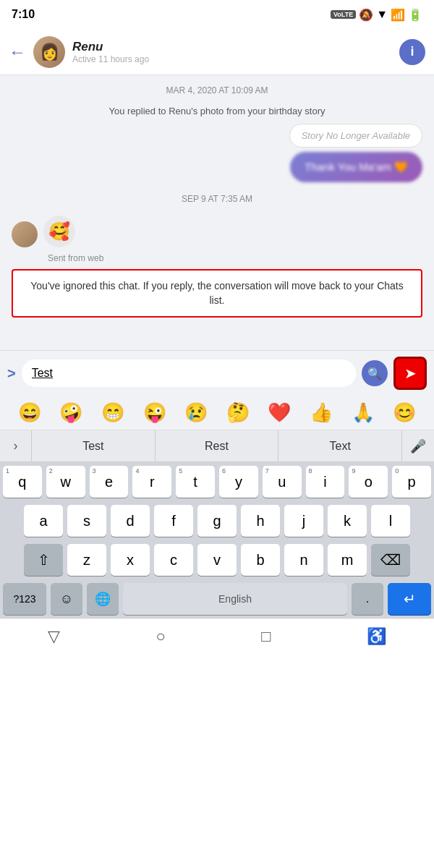 Image resolution: width=434 pixels, height=868 pixels. I want to click on search-icon: 🔍, so click(375, 373).